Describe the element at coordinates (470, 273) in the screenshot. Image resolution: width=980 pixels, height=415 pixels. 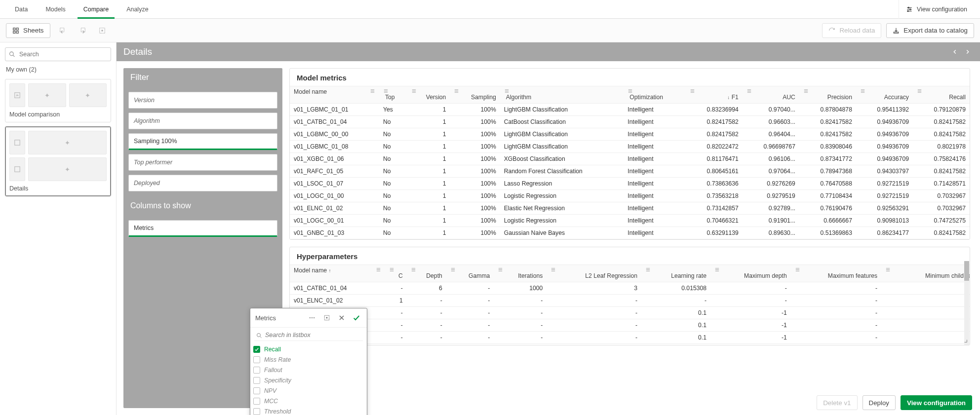
I see `column-header: Gamma` at that location.